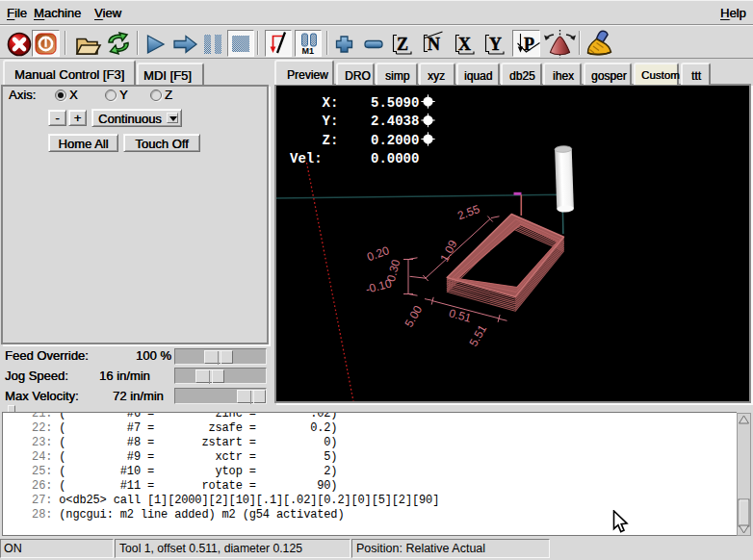  What do you see at coordinates (530, 44) in the screenshot?
I see `svg-text: P` at bounding box center [530, 44].